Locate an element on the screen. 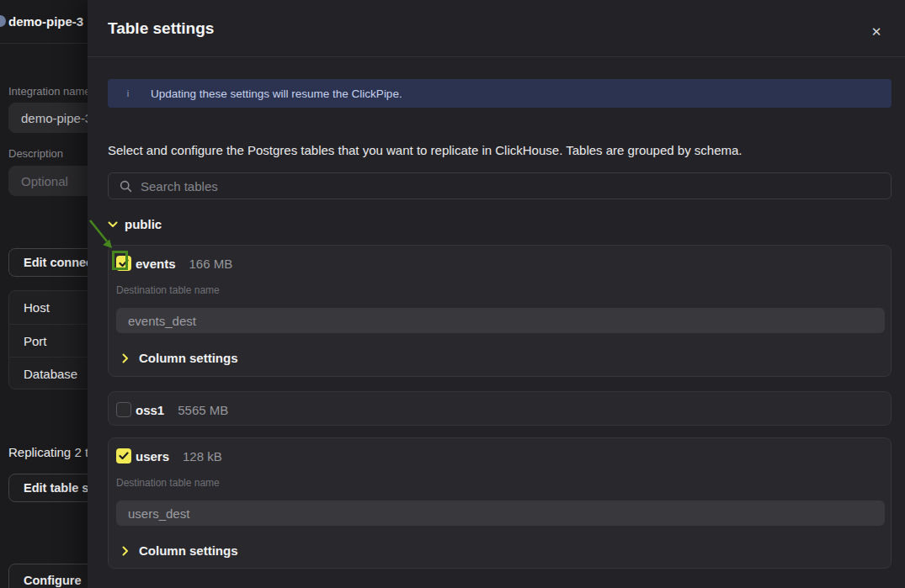 The image size is (905, 588). table-row: users 128 kB is located at coordinates (169, 456).